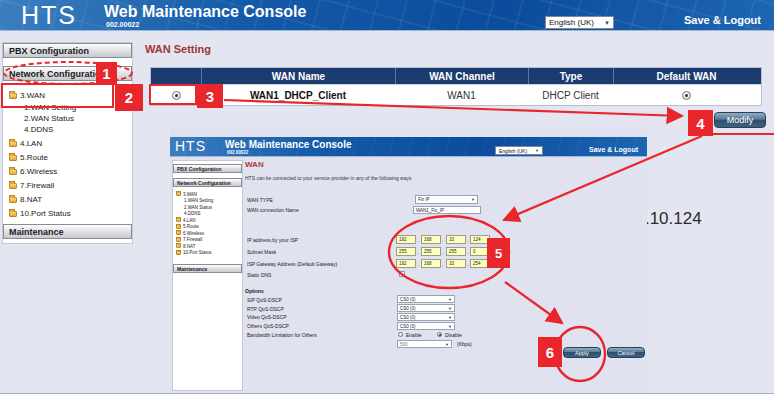  Describe the element at coordinates (190, 146) in the screenshot. I see `inset-hts-logo: HTS` at that location.